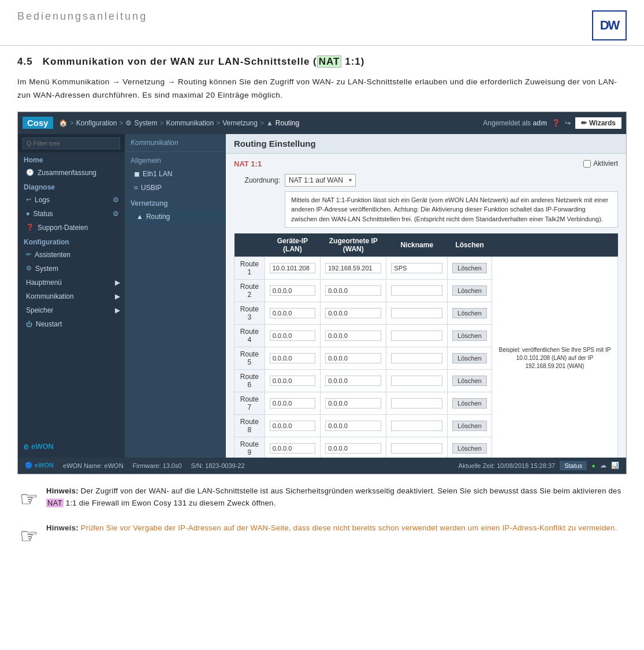 The width and height of the screenshot is (644, 650). What do you see at coordinates (72, 269) in the screenshot?
I see `sidebar-item-system: ⚙ System` at bounding box center [72, 269].